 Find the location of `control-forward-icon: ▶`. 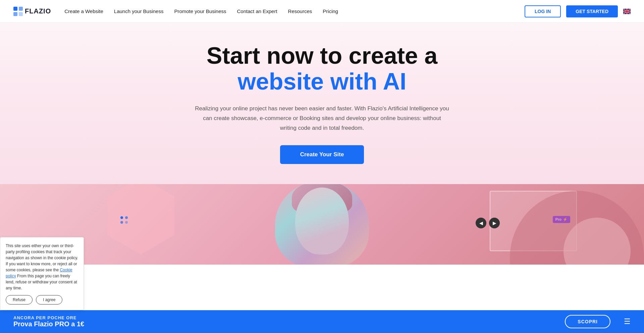

control-forward-icon: ▶ is located at coordinates (494, 223).